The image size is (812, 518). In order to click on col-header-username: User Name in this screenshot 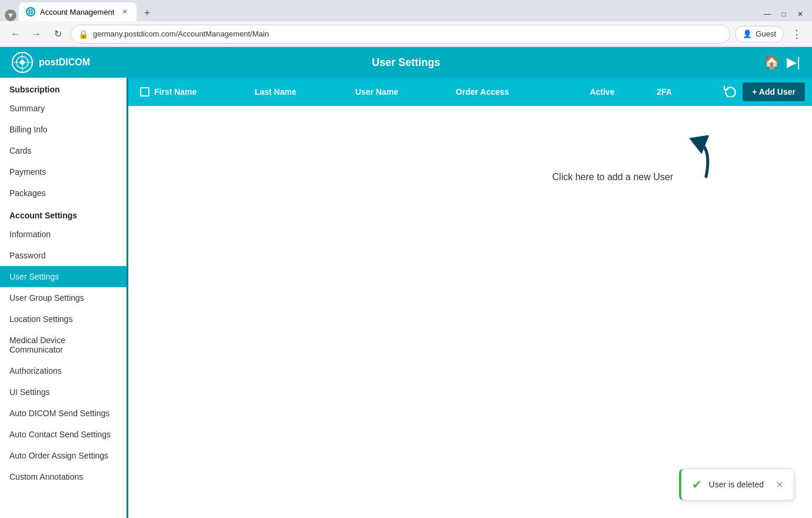, I will do `click(406, 92)`.